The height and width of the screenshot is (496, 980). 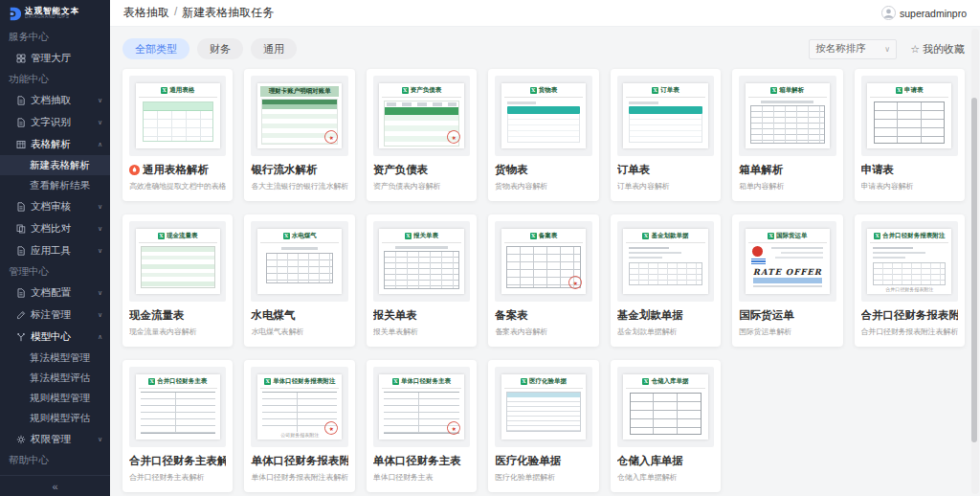 What do you see at coordinates (909, 331) in the screenshot?
I see `card-description: 合并口径财务报表附注表解析` at bounding box center [909, 331].